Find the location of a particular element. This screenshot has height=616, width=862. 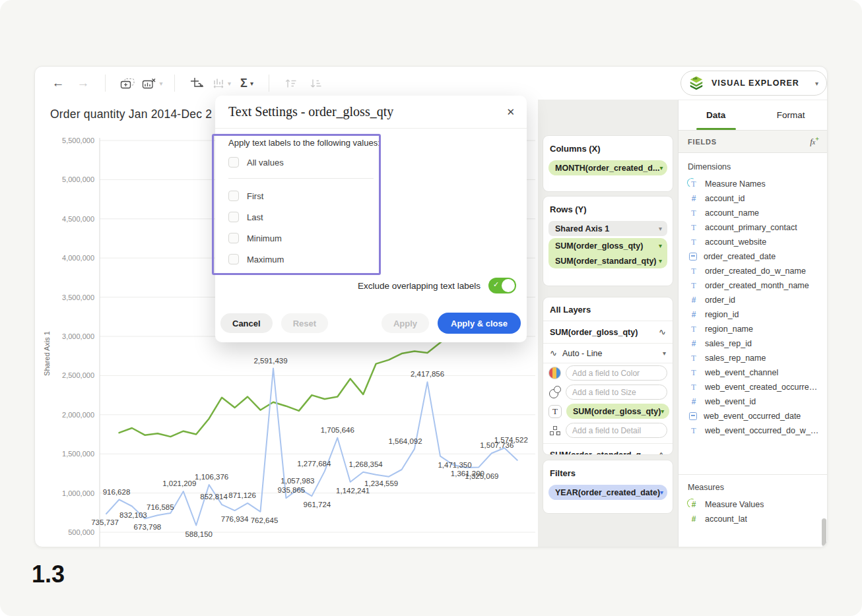

y-tick-label: 1,000,000 is located at coordinates (78, 493).